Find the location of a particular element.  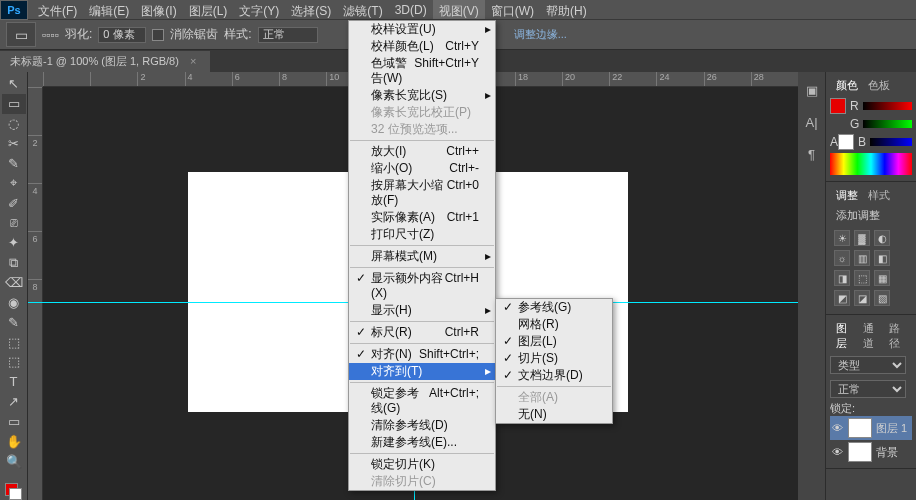

tab-styles: 样式 is located at coordinates (879, 196).